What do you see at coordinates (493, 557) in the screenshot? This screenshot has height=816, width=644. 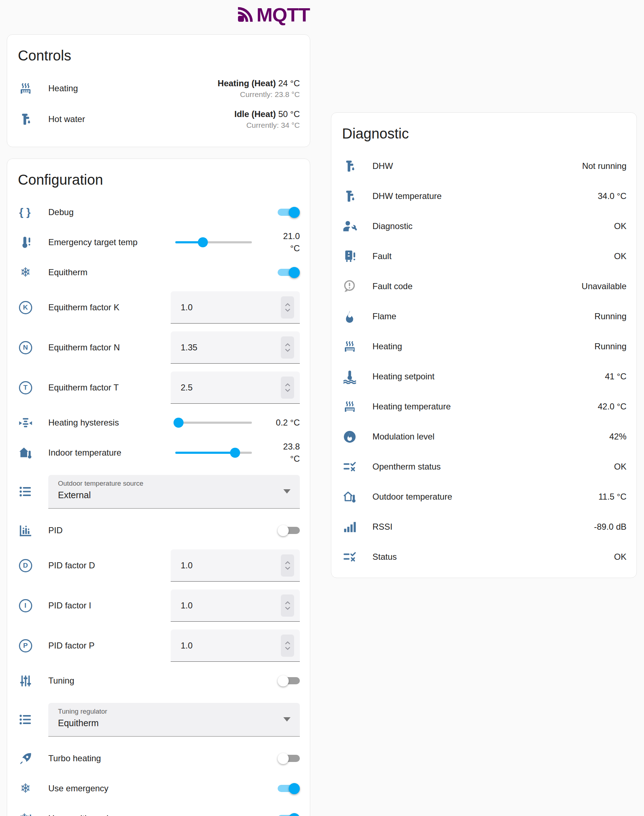 I see `diagnostic-label: Status` at bounding box center [493, 557].